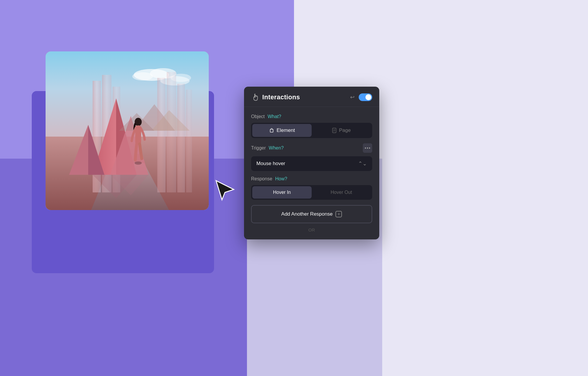 This screenshot has width=588, height=376. I want to click on trigger-row: Trigger When? Mouse hover ⌃⌄, so click(312, 157).